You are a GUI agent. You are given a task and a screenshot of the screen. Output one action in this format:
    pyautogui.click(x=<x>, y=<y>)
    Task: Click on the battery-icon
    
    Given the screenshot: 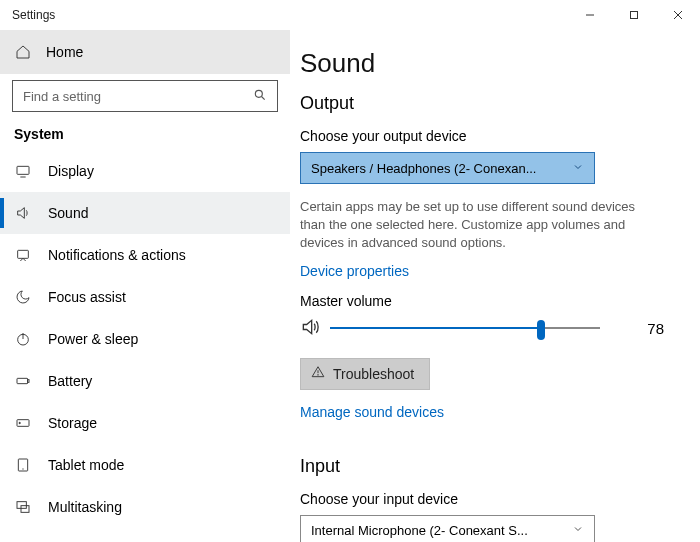 What is the action you would take?
    pyautogui.click(x=23, y=381)
    